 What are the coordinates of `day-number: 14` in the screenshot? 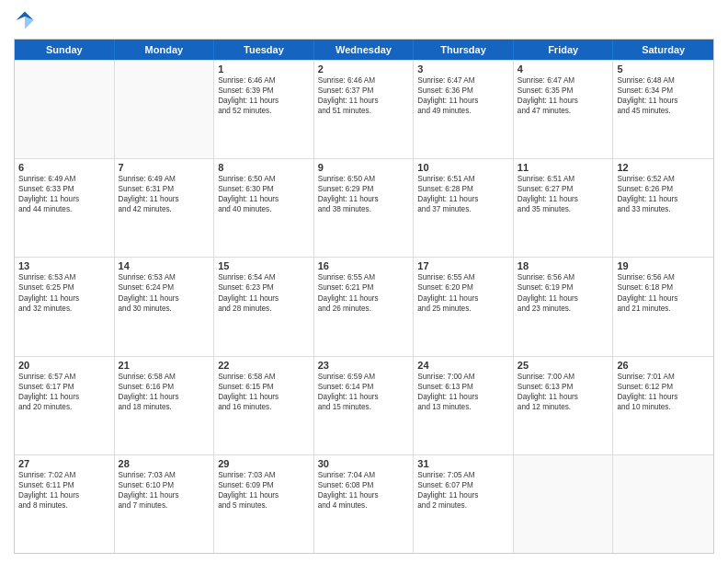 It's located at (165, 266).